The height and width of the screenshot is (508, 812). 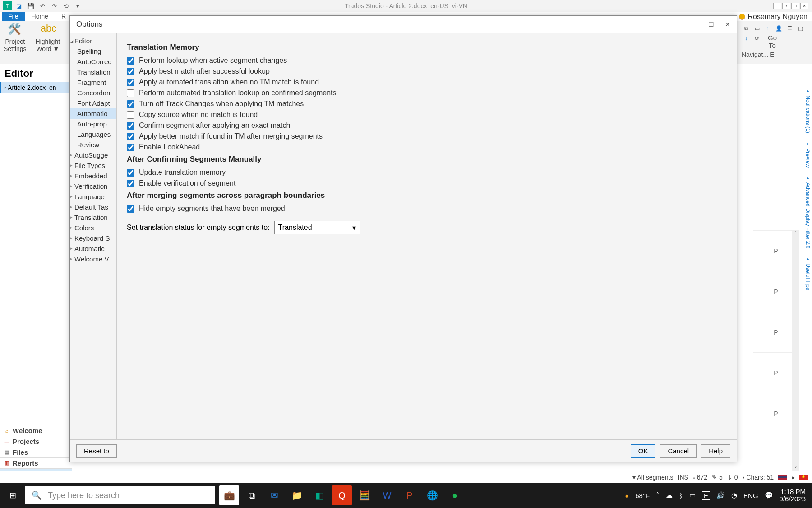 What do you see at coordinates (806, 110) in the screenshot?
I see `tab-notifications: ▸ Notifications (1)` at bounding box center [806, 110].